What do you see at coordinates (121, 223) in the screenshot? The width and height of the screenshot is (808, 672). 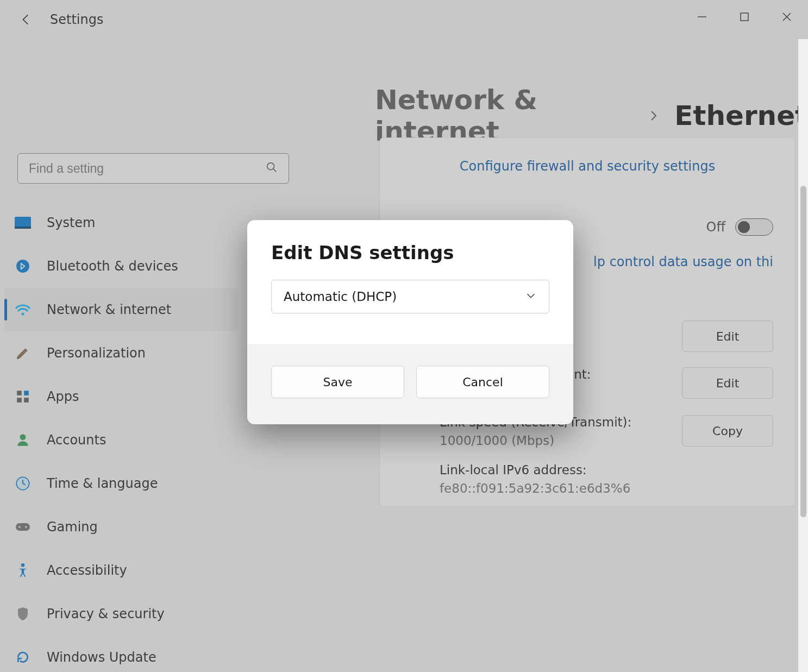 I see `nav-item-system: System` at bounding box center [121, 223].